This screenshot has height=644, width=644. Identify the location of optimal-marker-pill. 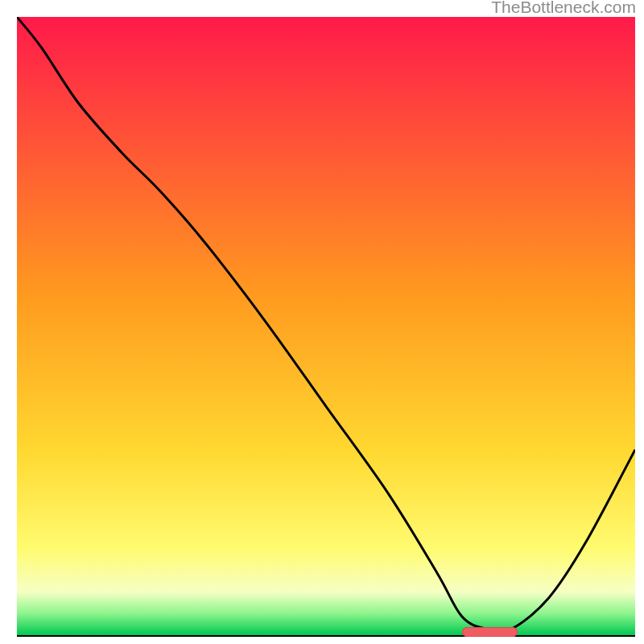
(489, 632).